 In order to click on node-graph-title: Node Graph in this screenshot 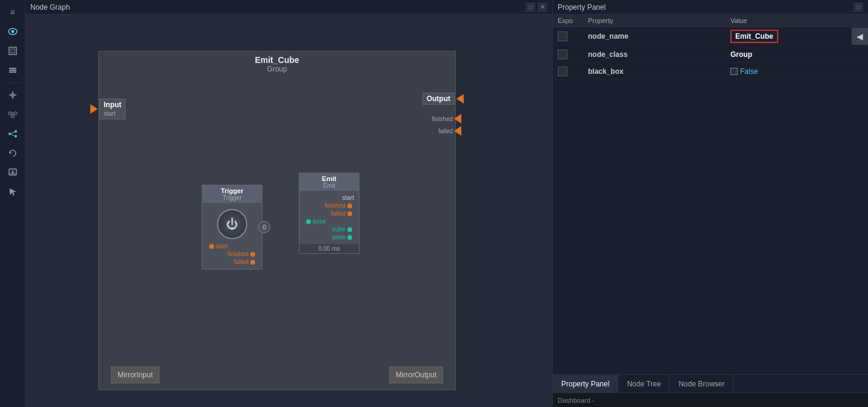, I will do `click(50, 7)`.